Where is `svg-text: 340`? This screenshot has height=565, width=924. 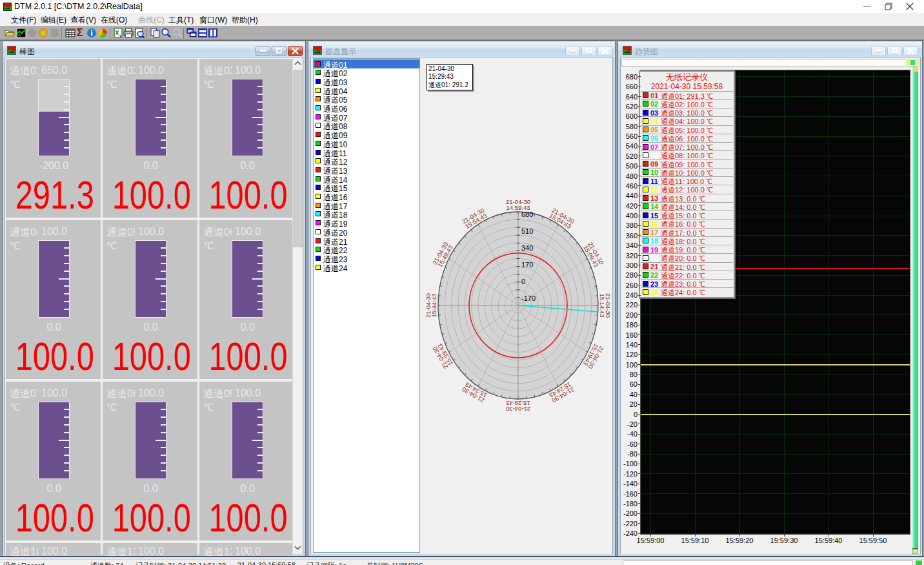 svg-text: 340 is located at coordinates (527, 248).